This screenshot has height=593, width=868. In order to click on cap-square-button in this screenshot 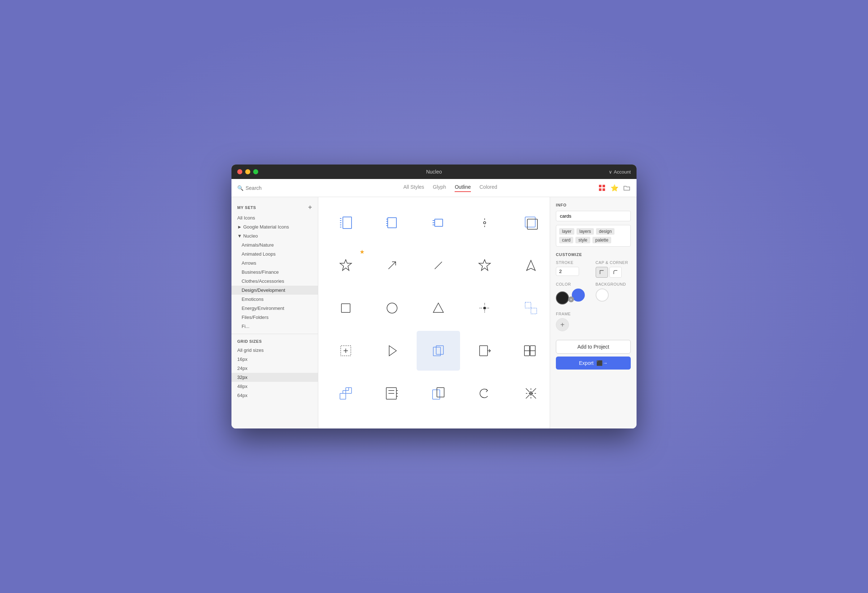, I will do `click(602, 273)`.